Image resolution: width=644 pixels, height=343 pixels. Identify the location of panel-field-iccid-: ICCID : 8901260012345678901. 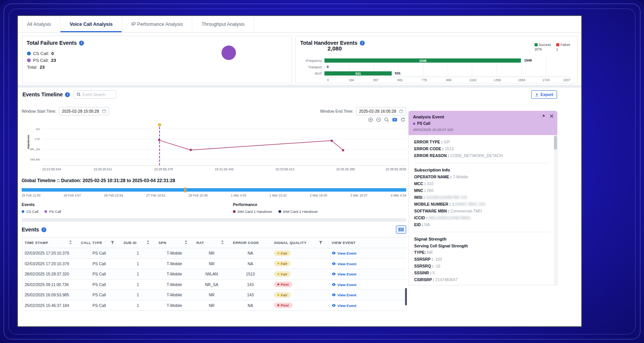
(482, 218).